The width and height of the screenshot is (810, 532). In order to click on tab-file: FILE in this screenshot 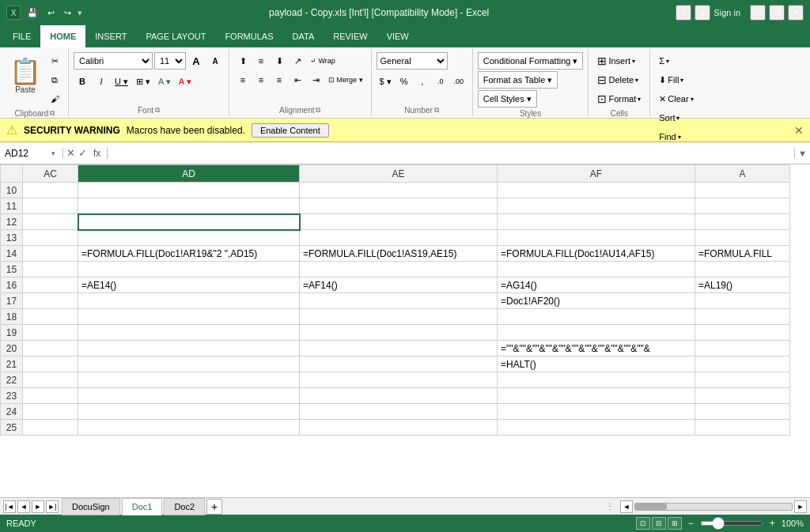, I will do `click(22, 36)`.